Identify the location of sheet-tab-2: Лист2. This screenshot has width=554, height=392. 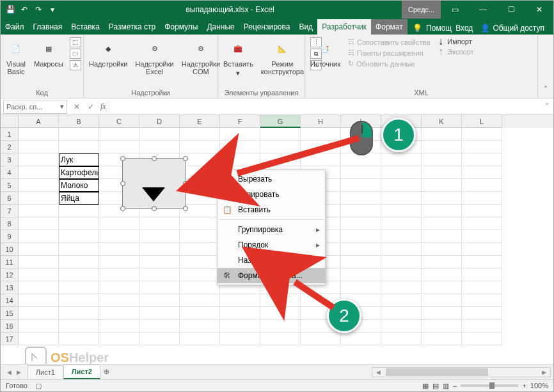
(82, 372).